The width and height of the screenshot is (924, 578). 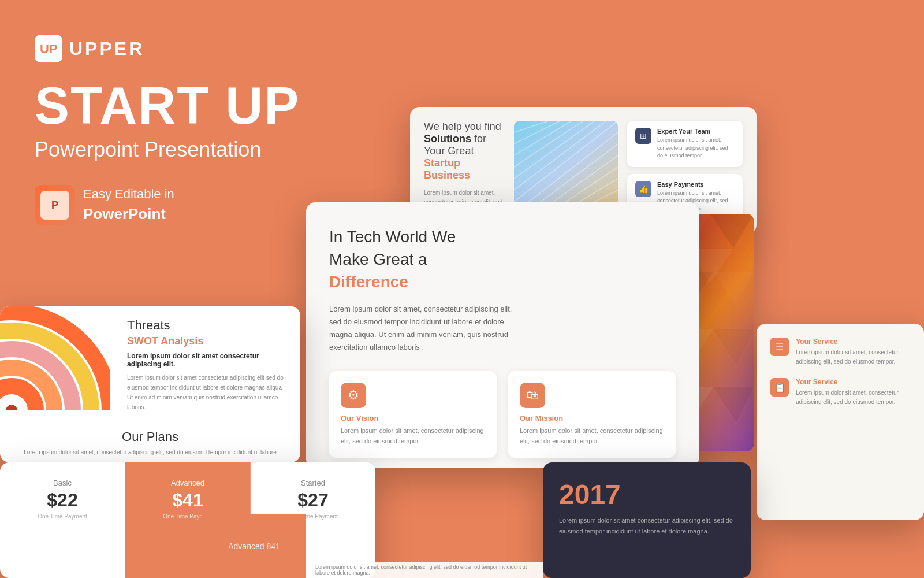 I want to click on powerpoint-badge: P Easy Editable in PowerPoint, so click(x=167, y=205).